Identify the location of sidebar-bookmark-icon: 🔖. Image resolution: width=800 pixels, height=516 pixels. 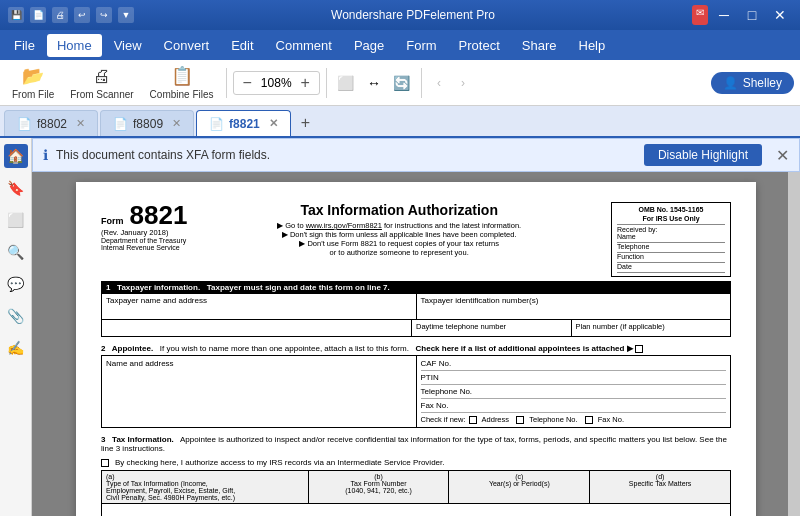
(16, 188).